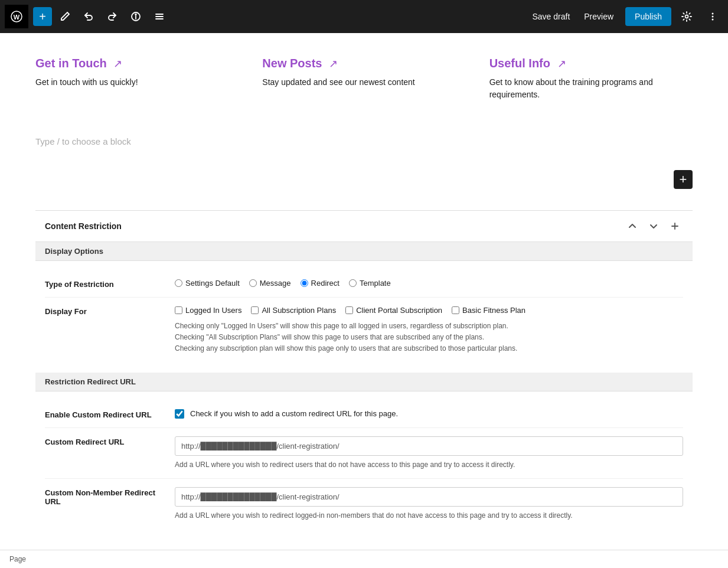 The image size is (728, 568). Describe the element at coordinates (112, 17) in the screenshot. I see `redo-button` at that location.